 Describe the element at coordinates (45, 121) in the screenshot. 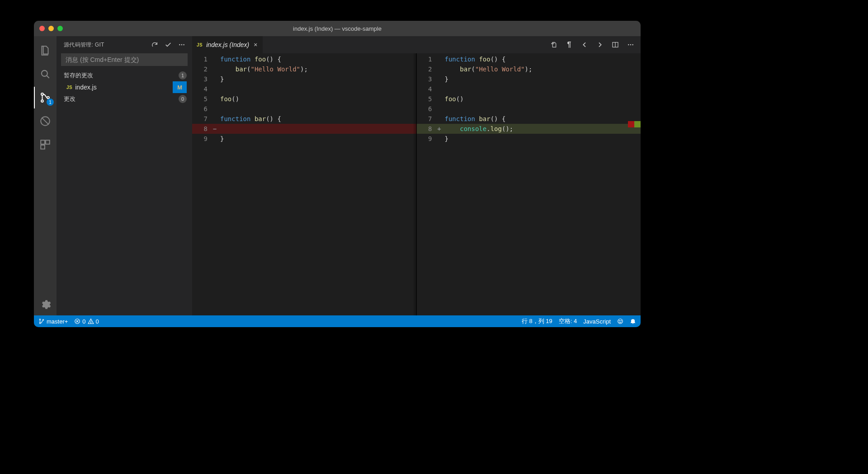

I see `activity-debug` at that location.